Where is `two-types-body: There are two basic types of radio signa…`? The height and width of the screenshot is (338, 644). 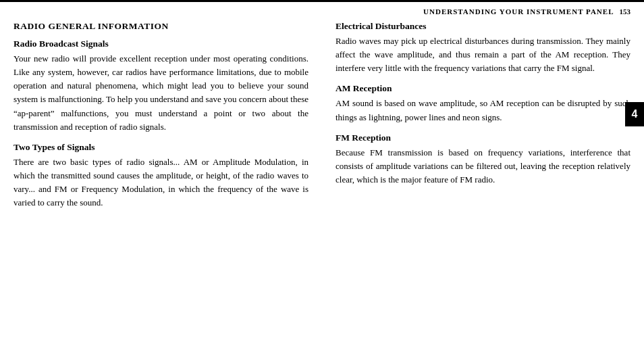
two-types-body: There are two basic types of radio signa… is located at coordinates (161, 183).